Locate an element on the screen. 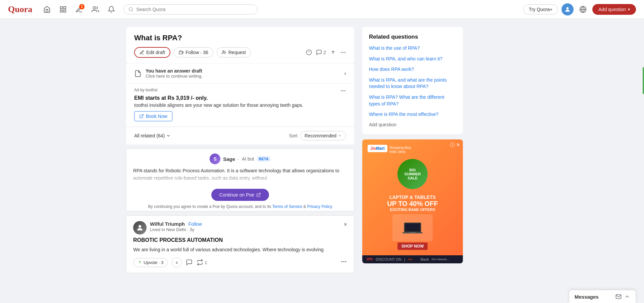 The width and height of the screenshot is (644, 303). messages-bar: Messages is located at coordinates (602, 296).